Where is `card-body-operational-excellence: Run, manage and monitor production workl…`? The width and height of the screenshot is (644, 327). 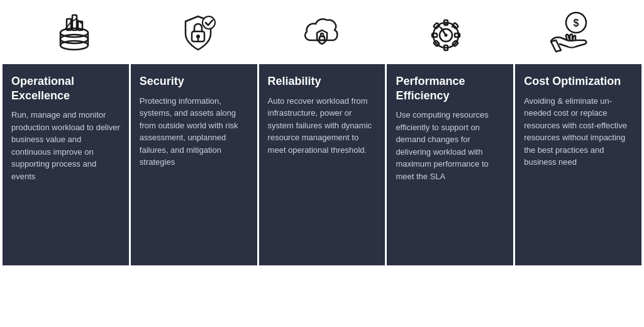
card-body-operational-excellence: Run, manage and monitor production workl… is located at coordinates (65, 146).